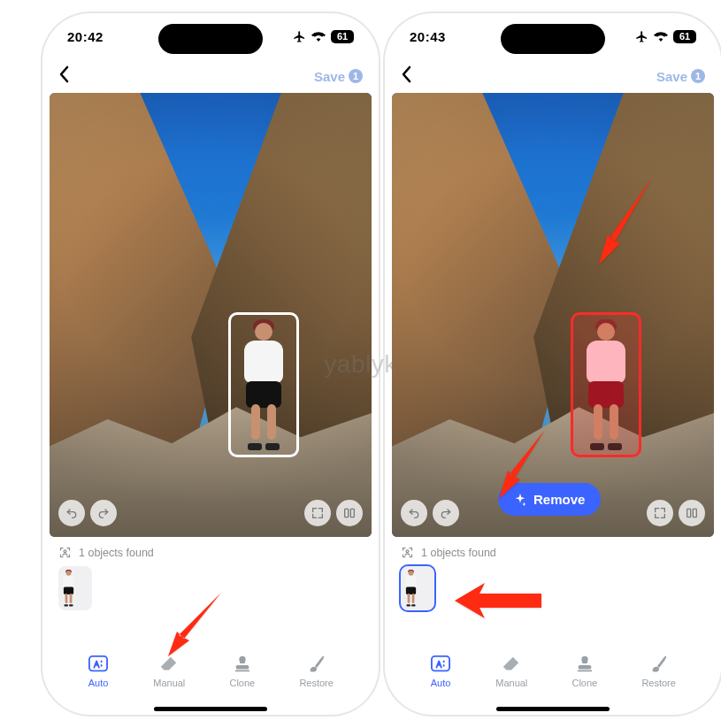 This screenshot has width=721, height=728. Describe the element at coordinates (559, 499) in the screenshot. I see `remove-label: Remove` at that location.